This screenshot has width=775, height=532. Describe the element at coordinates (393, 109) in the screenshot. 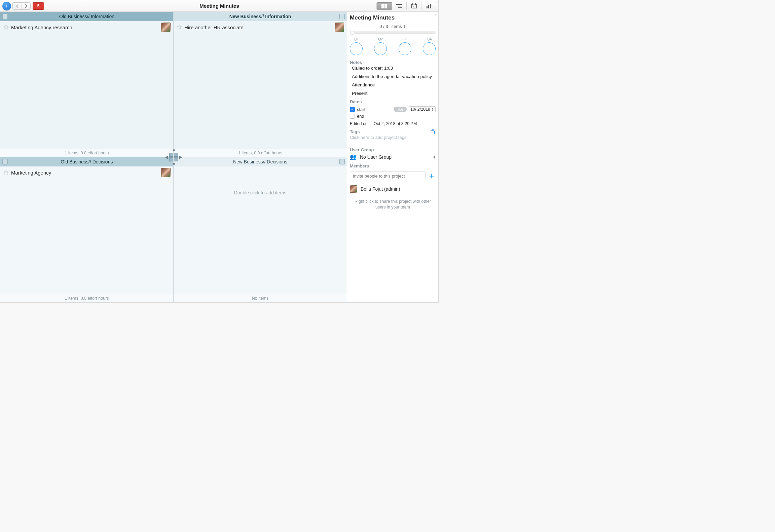

I see `start-date-row: ✓ start Tue 10/ 2/2018 ▲▼` at that location.